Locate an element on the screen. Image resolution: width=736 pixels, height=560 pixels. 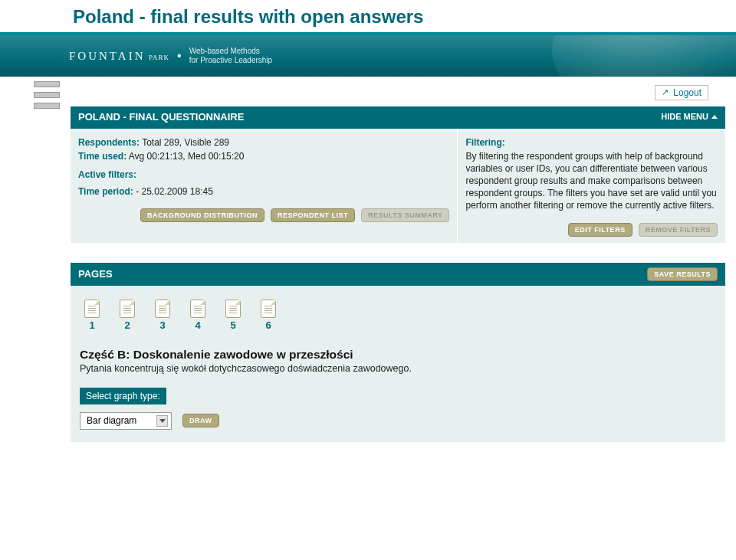
page-link-6: 6 is located at coordinates (268, 316).